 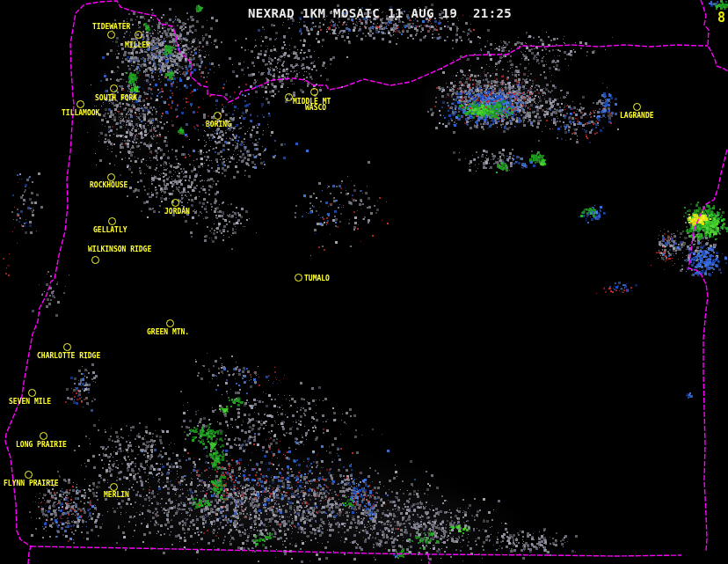 What do you see at coordinates (111, 27) in the screenshot?
I see `station-label-tidewater: TIDEWATER` at bounding box center [111, 27].